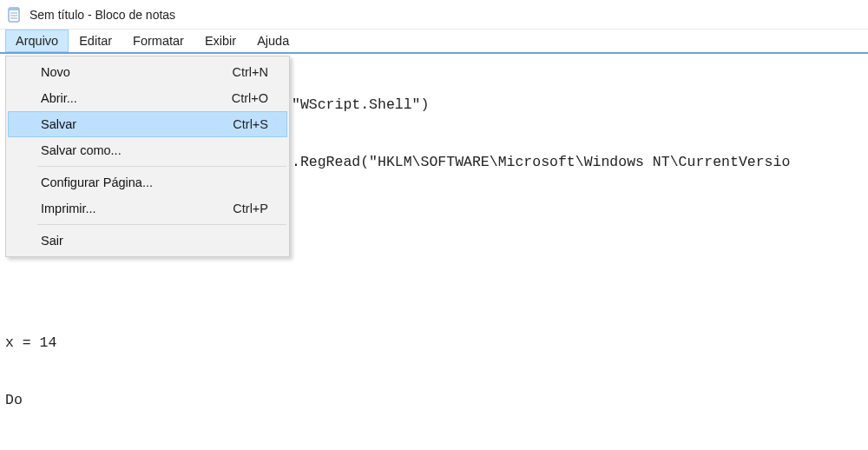 This screenshot has width=868, height=450. I want to click on menu-editar: Editar, so click(95, 41).